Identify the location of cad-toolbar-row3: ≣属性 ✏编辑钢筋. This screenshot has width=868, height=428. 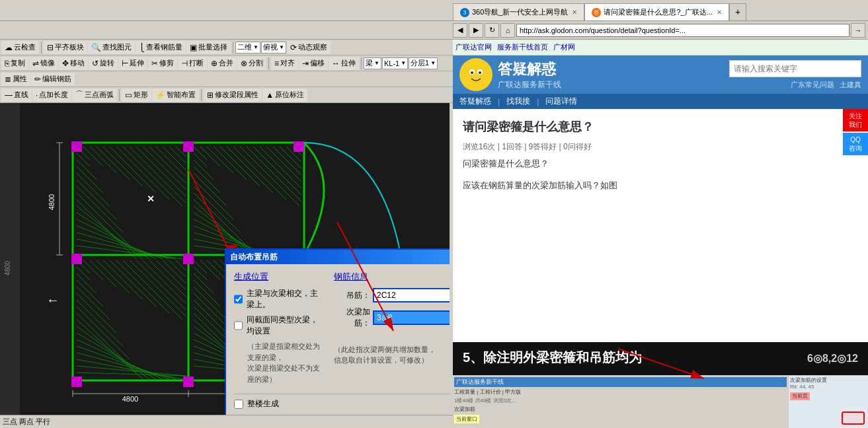
(226, 79).